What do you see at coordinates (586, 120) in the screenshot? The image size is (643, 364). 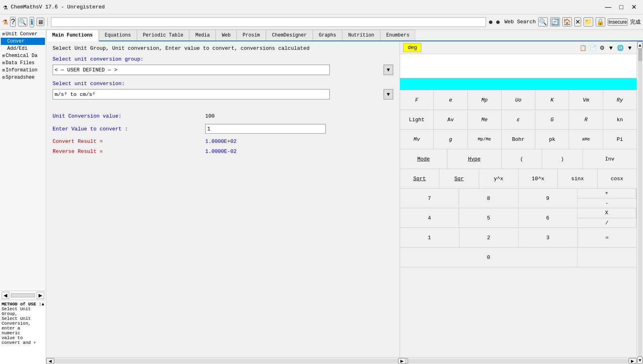 I see `calc-btn-R: R` at bounding box center [586, 120].